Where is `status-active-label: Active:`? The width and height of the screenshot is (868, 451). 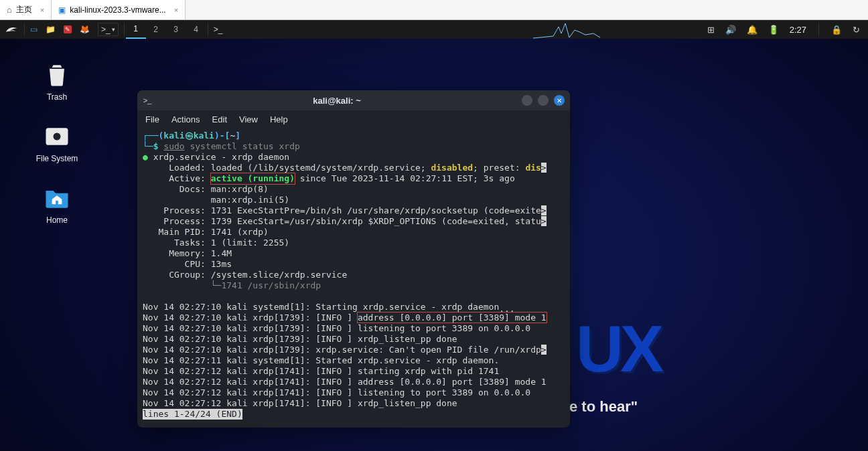
status-active-label: Active: is located at coordinates (177, 178).